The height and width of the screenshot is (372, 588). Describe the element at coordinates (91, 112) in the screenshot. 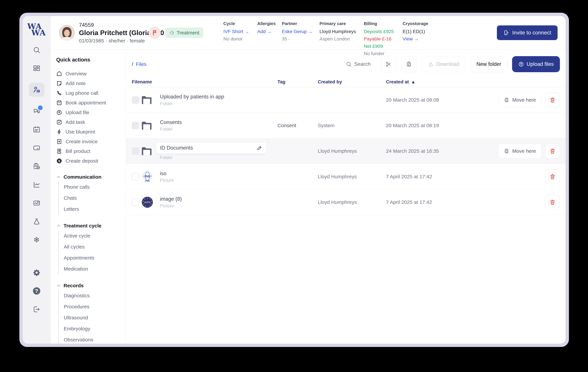

I see `quick-action-upload-file: Upload file` at that location.